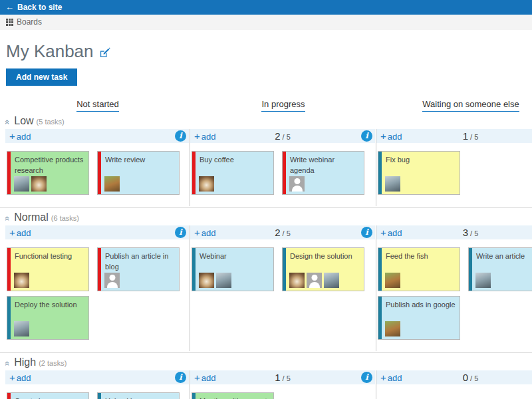  I want to click on task-card: Design the solution, so click(323, 269).